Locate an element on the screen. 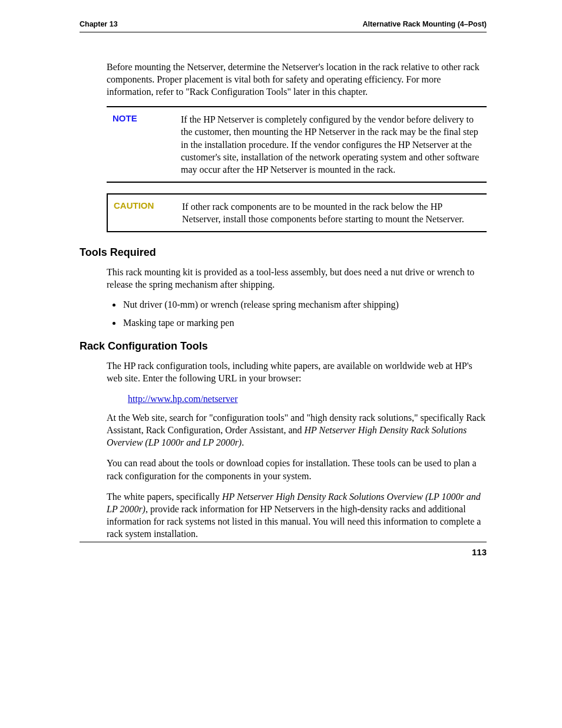 This screenshot has width=562, height=728. rct-p4: The white papers, specifically HP Netser… is located at coordinates (297, 515).